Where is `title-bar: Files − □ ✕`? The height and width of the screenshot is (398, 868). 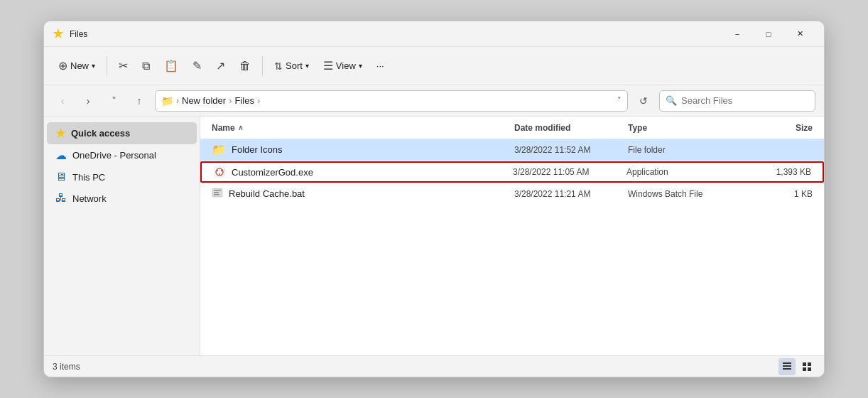
title-bar: Files − □ ✕ is located at coordinates (434, 34).